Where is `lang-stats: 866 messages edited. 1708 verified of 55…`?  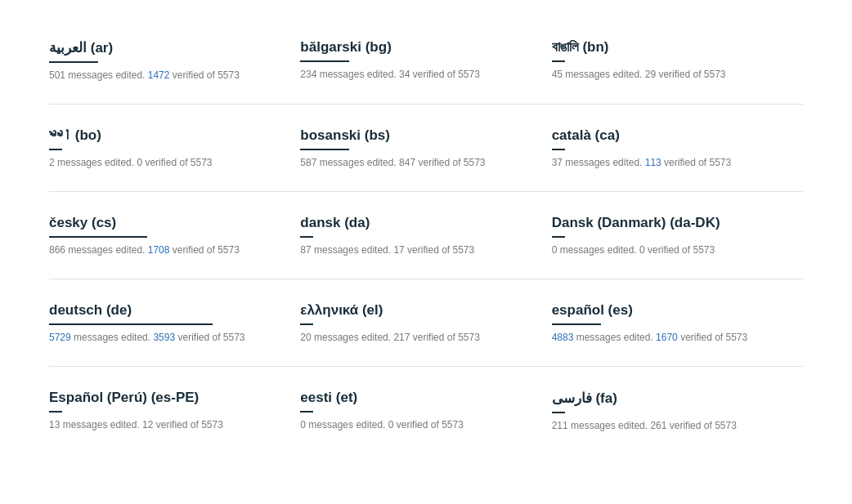
lang-stats: 866 messages edited. 1708 verified of 55… is located at coordinates (159, 250).